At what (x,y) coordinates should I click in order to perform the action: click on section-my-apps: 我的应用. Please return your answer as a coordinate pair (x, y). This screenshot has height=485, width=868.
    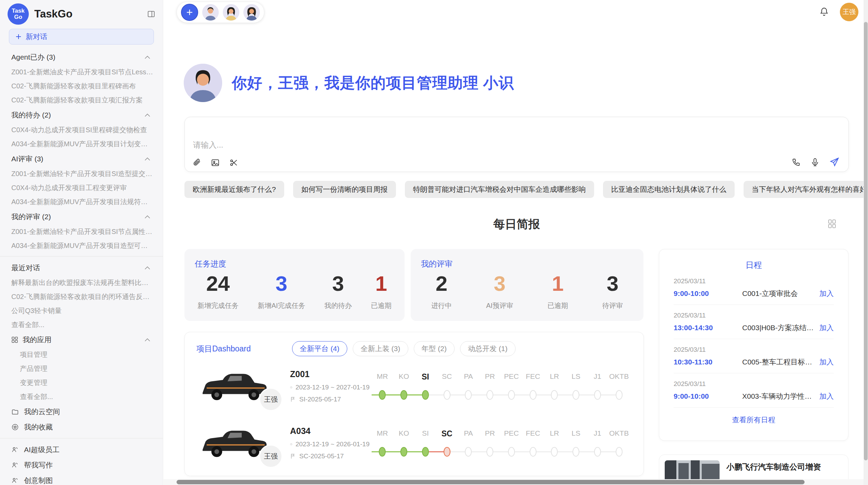
    Looking at the image, I should click on (82, 340).